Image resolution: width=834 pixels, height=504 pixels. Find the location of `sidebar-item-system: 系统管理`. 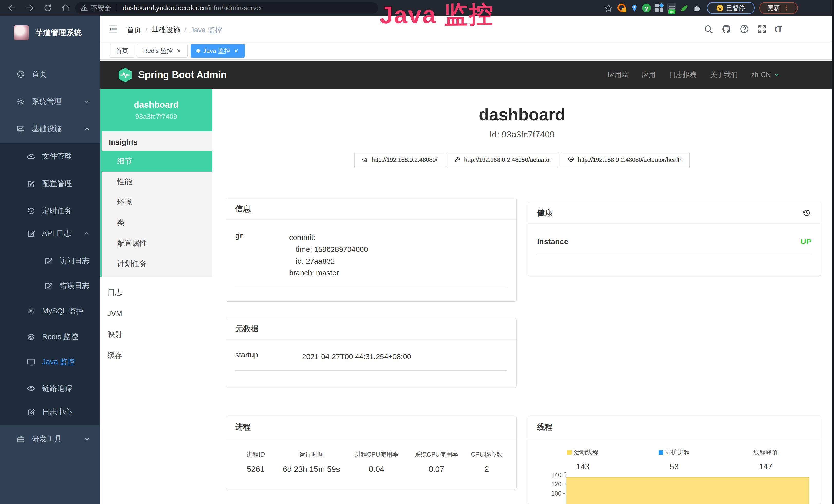

sidebar-item-system: 系统管理 is located at coordinates (50, 101).